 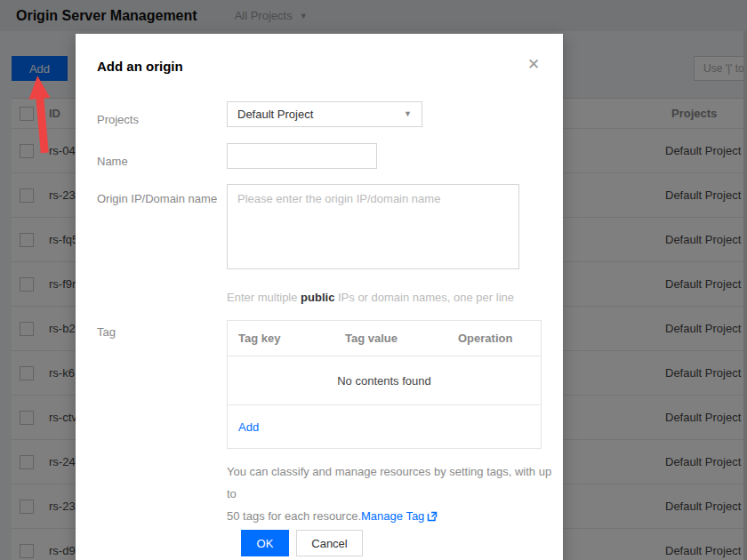 What do you see at coordinates (374, 227) in the screenshot?
I see `origin-textarea` at bounding box center [374, 227].